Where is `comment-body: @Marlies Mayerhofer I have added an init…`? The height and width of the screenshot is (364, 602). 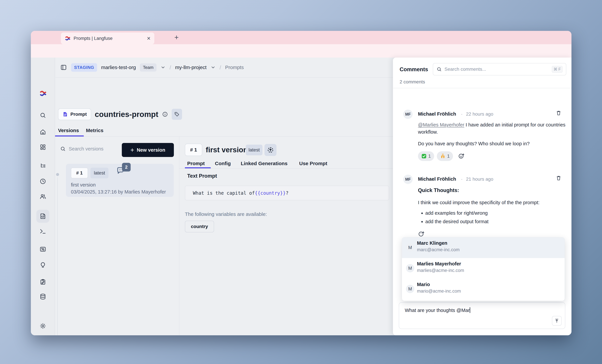
comment-body: @Marlies Mayerhofer I have added an init… is located at coordinates (494, 128).